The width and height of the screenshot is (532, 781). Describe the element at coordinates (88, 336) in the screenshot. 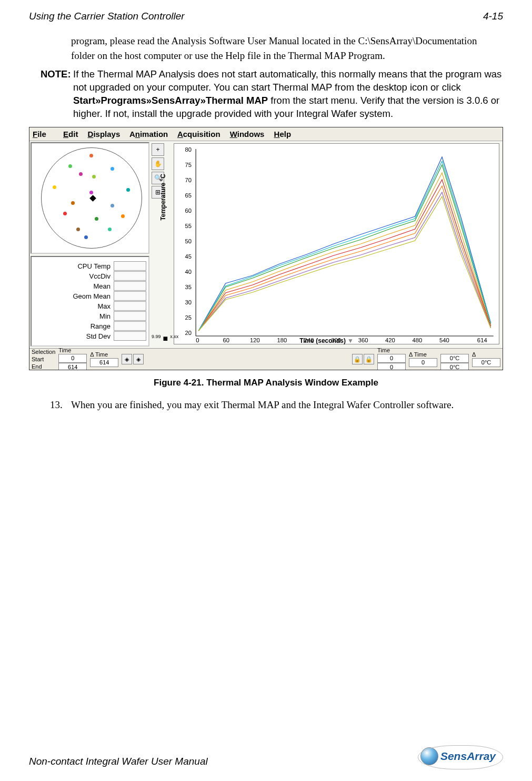

I see `stat-label: Std Dev` at that location.